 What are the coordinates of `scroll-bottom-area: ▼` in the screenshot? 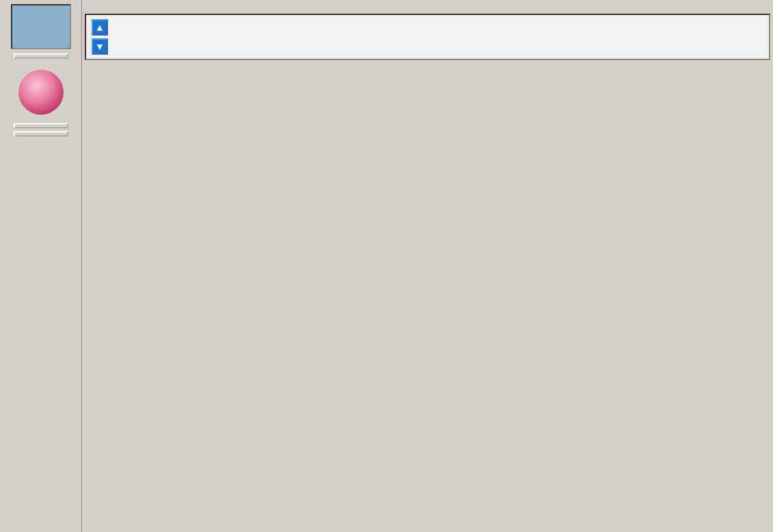 It's located at (428, 46).